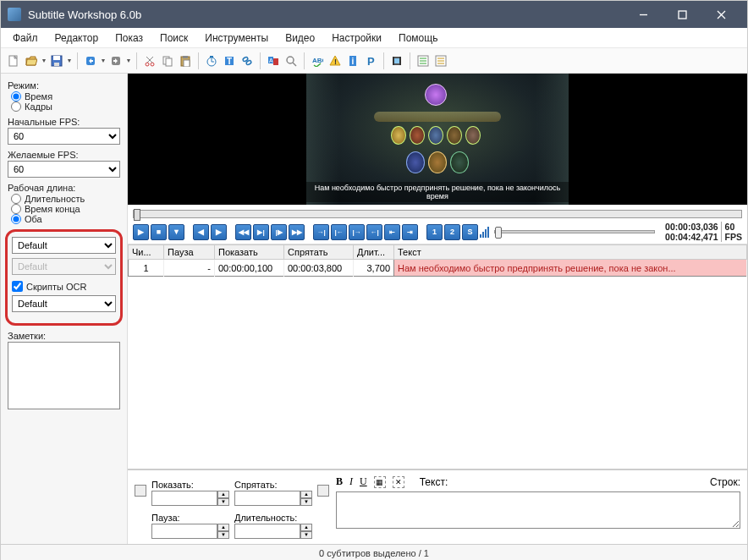 Image resolution: width=748 pixels, height=560 pixels. What do you see at coordinates (69, 61) in the screenshot?
I see `save-dropdown-icon: ▼` at bounding box center [69, 61].